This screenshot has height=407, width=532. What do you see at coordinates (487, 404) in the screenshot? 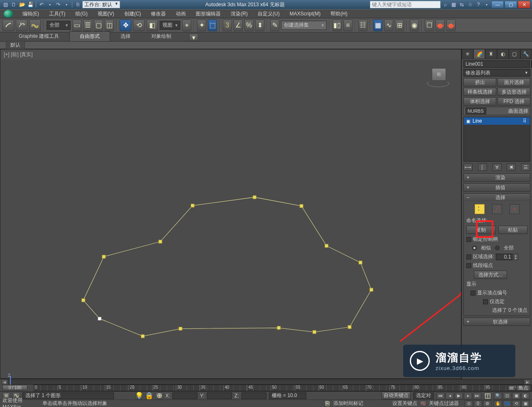
I see `time-config-icon: ⚙` at bounding box center [487, 404].